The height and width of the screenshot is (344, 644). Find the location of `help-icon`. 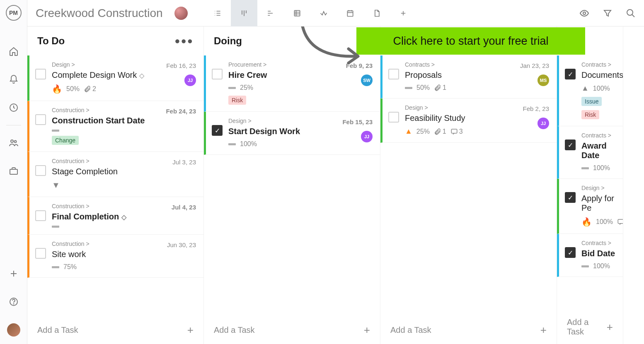

help-icon is located at coordinates (14, 302).